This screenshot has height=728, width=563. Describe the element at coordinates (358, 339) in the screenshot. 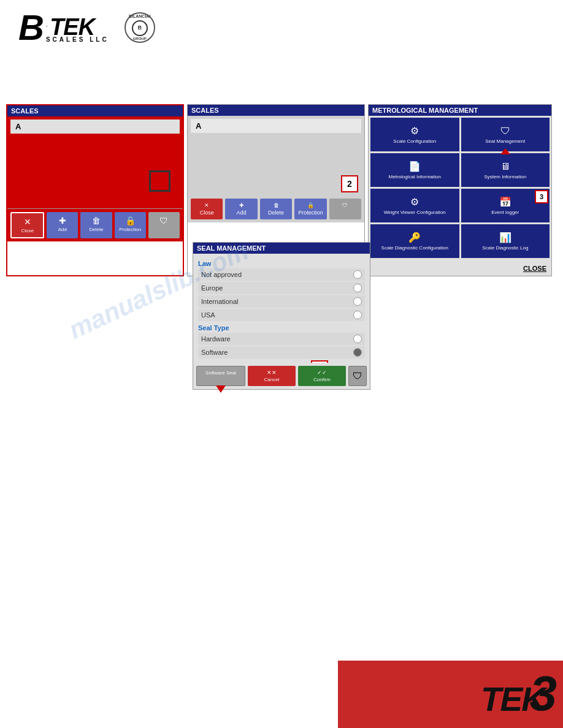

I see `seal-hardware-radio` at that location.